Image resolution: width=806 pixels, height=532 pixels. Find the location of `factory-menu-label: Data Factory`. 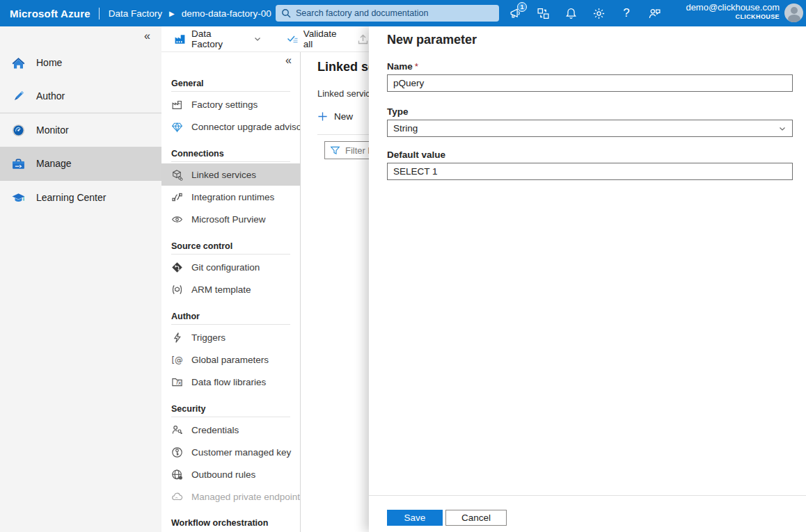

factory-menu-label: Data Factory is located at coordinates (216, 39).